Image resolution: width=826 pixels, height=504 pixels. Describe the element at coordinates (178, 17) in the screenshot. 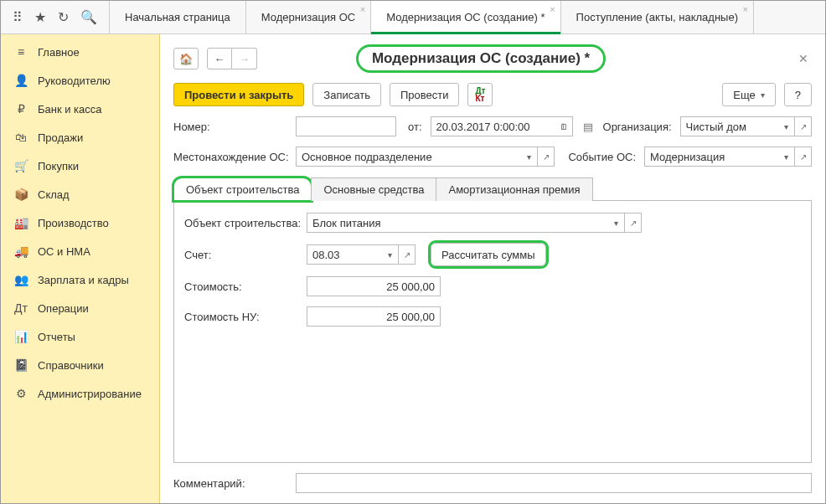

I see `tab: Начальная страница` at that location.